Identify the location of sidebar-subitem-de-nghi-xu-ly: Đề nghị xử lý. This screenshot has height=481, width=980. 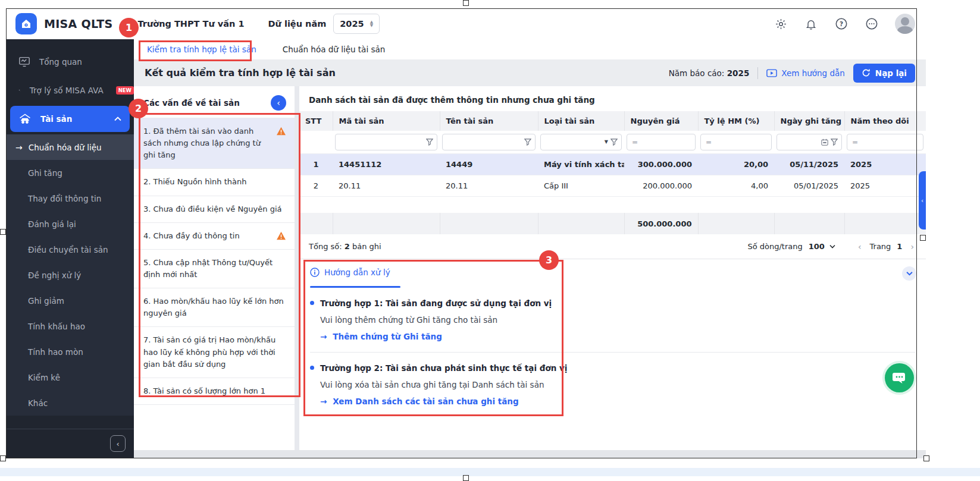
(70, 275).